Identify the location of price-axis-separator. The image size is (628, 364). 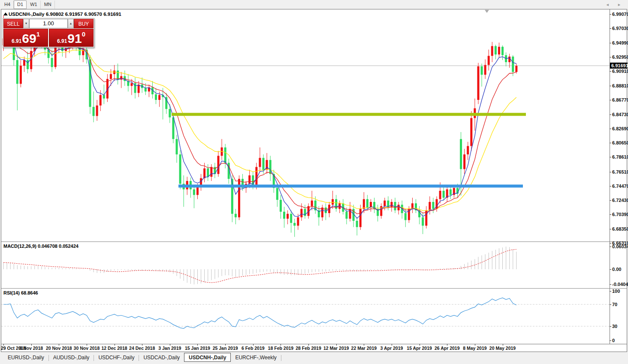
(610, 177).